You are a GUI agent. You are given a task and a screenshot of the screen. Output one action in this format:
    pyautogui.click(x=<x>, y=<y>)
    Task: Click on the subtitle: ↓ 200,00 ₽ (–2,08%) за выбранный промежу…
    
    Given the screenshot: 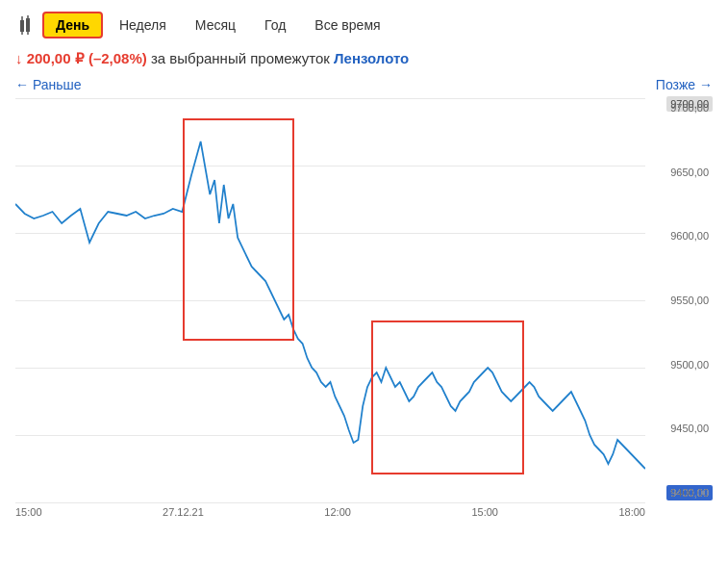 What is the action you would take?
    pyautogui.click(x=364, y=61)
    